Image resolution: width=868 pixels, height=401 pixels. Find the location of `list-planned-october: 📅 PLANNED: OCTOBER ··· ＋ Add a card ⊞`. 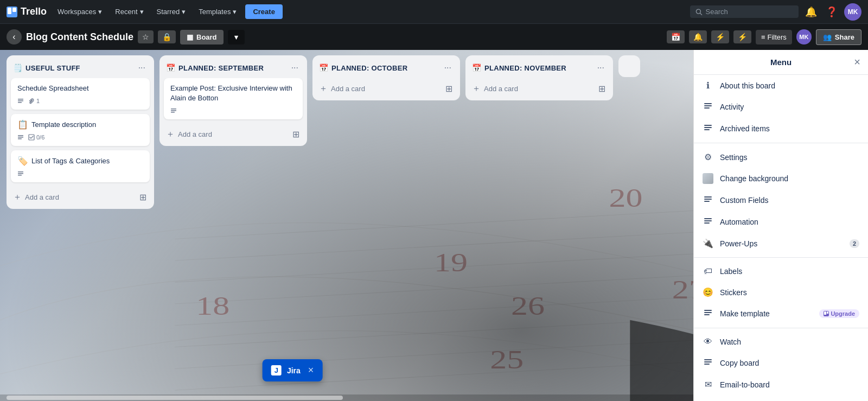

list-planned-october: 📅 PLANNED: OCTOBER ··· ＋ Add a card ⊞ is located at coordinates (386, 78).